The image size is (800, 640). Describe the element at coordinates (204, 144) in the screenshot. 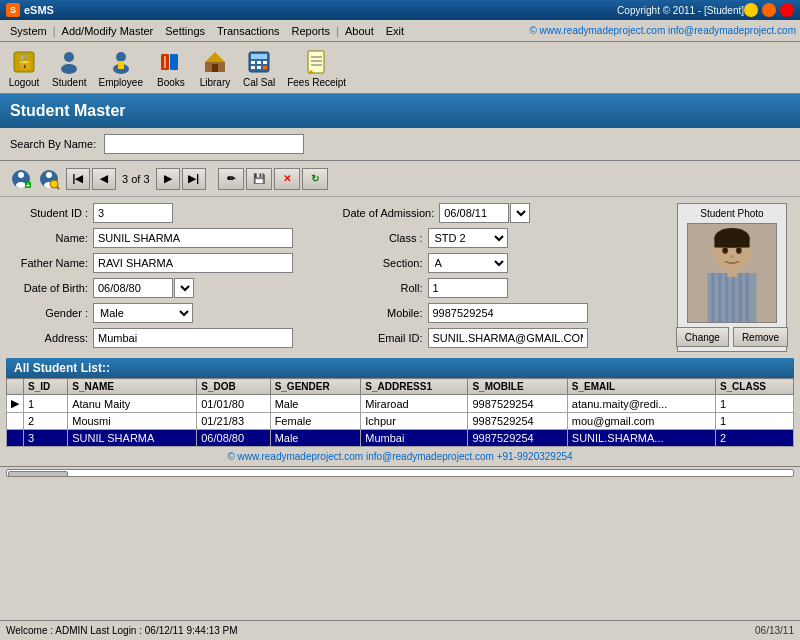

I see `search-input` at that location.